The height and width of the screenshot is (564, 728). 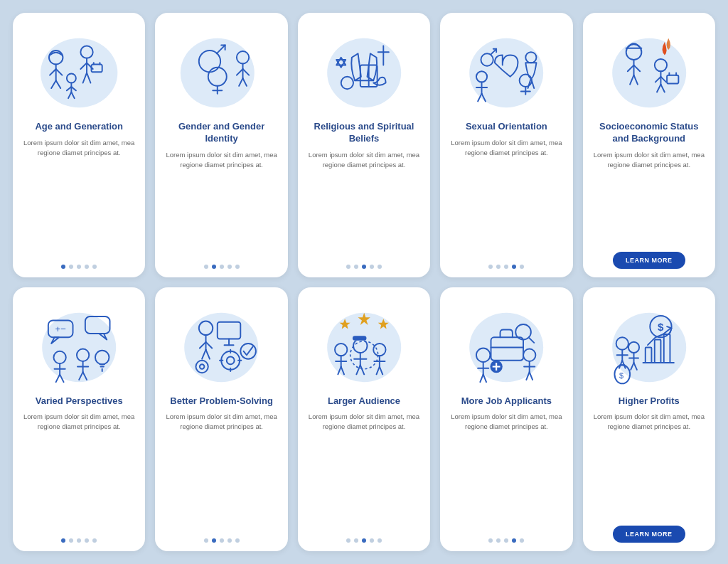 What do you see at coordinates (79, 344) in the screenshot?
I see `icon-varied-perspectives: +−` at bounding box center [79, 344].